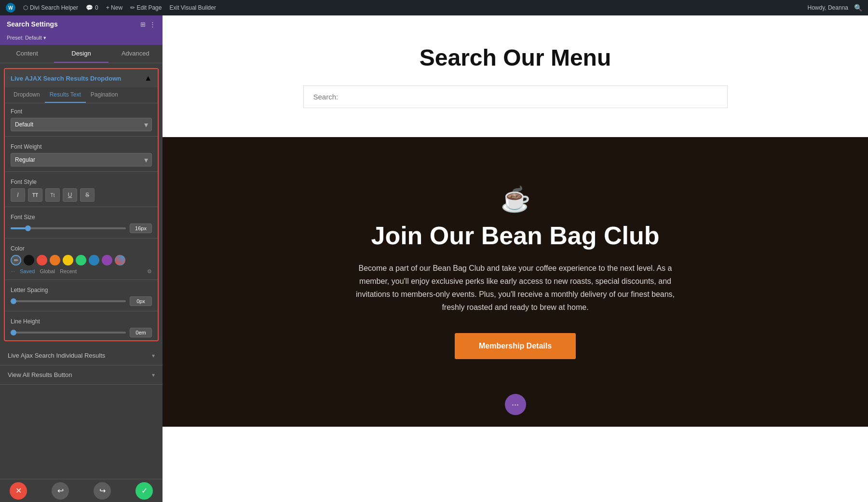 Image resolution: width=868 pixels, height=502 pixels. What do you see at coordinates (81, 295) in the screenshot?
I see `letter-spacing-field: Letter Spacing 0px` at bounding box center [81, 295].